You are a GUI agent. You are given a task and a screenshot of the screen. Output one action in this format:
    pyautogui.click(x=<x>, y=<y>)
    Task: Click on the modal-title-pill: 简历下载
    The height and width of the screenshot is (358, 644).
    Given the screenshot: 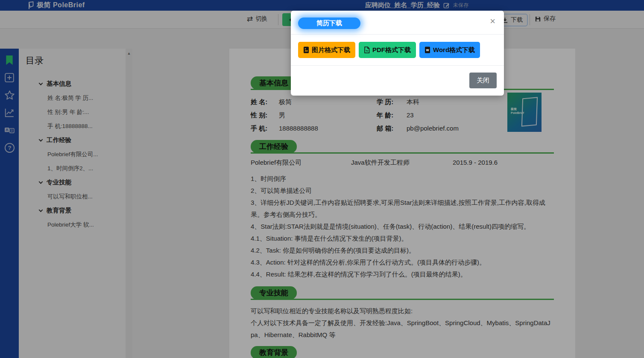 What is the action you would take?
    pyautogui.click(x=329, y=23)
    